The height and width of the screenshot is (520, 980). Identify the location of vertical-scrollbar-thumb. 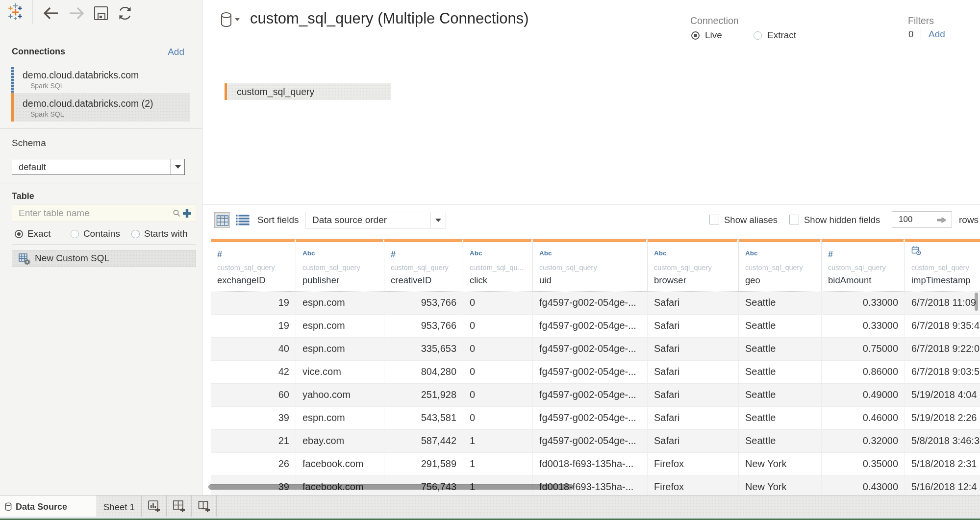
(977, 302).